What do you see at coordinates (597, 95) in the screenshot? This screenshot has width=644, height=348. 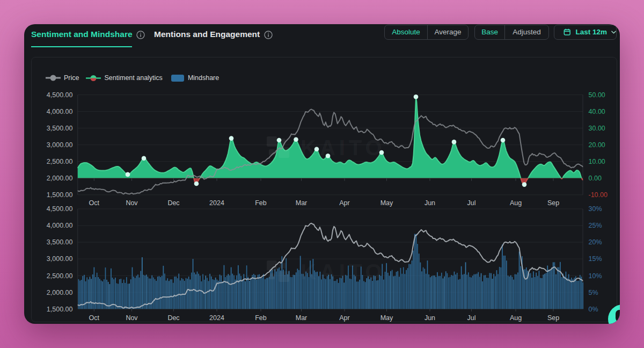 I see `svg-text: 50.00` at bounding box center [597, 95].